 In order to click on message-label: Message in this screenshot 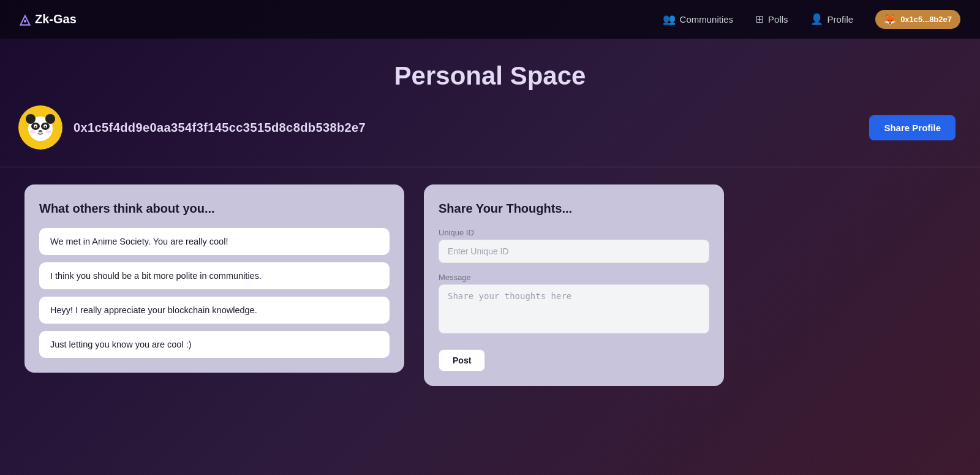, I will do `click(574, 277)`.